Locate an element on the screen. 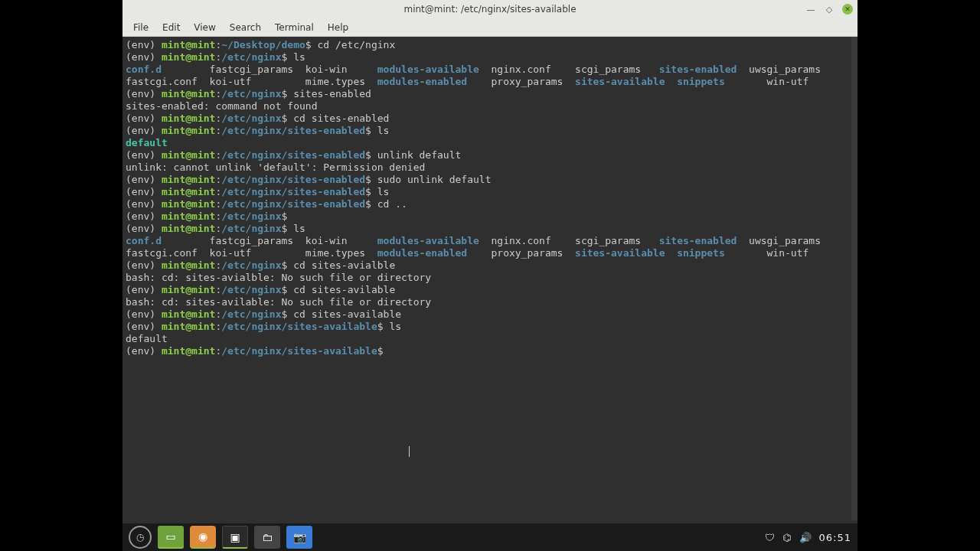  task-folder: 🗀 is located at coordinates (267, 537).